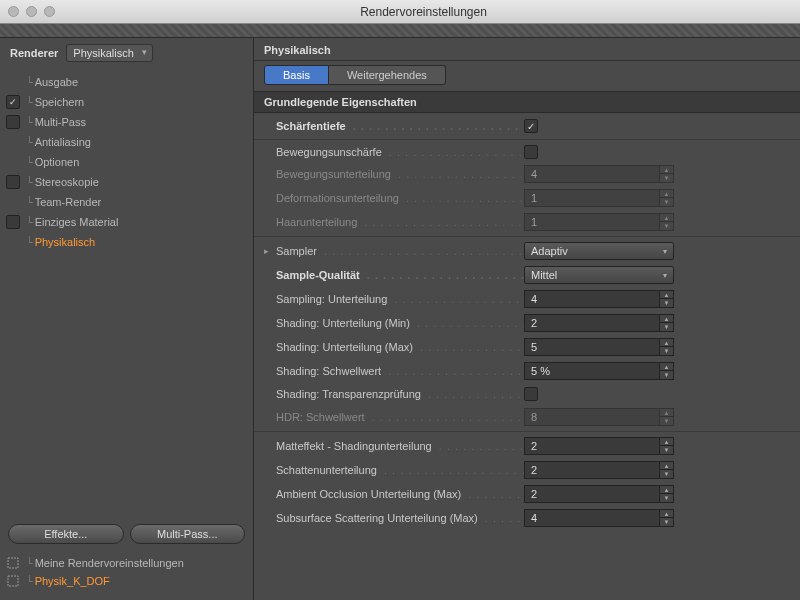  What do you see at coordinates (599, 446) in the screenshot?
I see `field-matteffekt: 2▲▼` at bounding box center [599, 446].